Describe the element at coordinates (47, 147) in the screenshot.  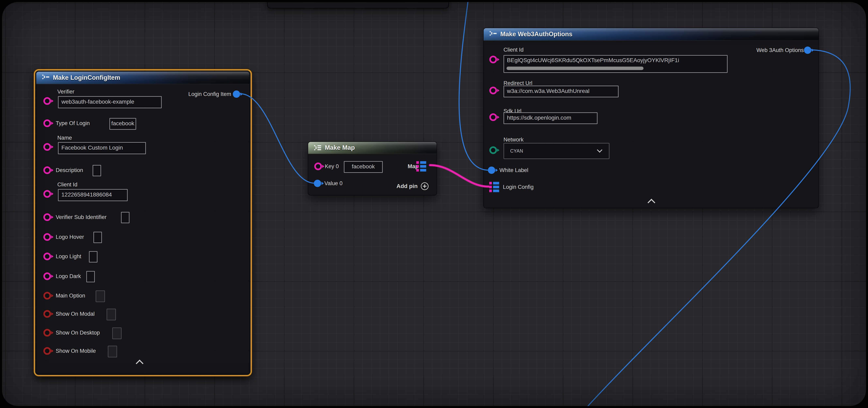
I see `input-pin-name` at that location.